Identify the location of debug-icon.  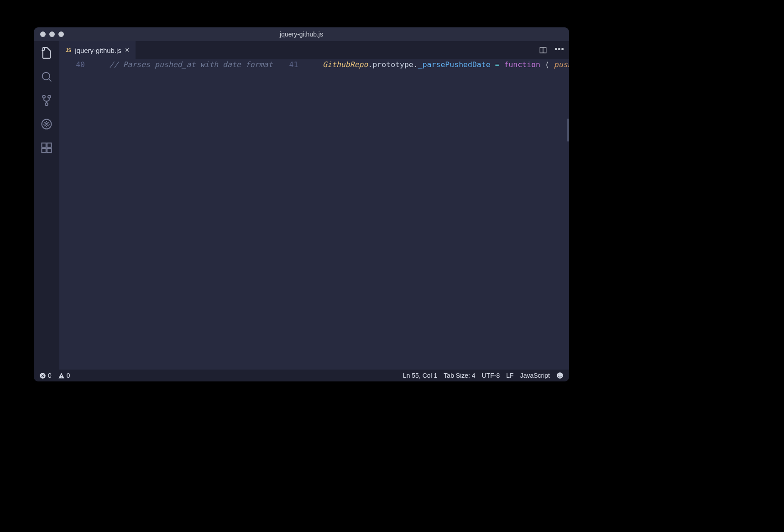
(47, 124).